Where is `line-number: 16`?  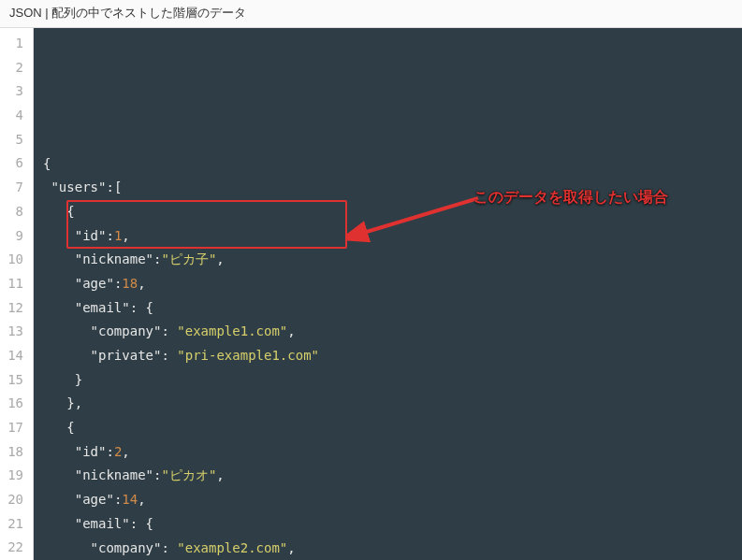
line-number: 16 is located at coordinates (15, 404).